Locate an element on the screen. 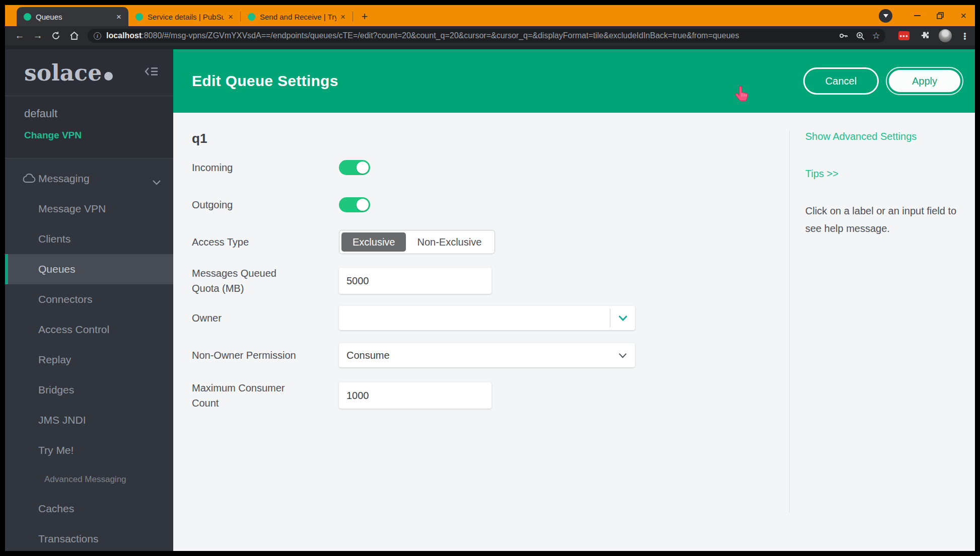  browser-titlebar: Queues × Service details | PubSub+ Cloud… is located at coordinates (490, 16).